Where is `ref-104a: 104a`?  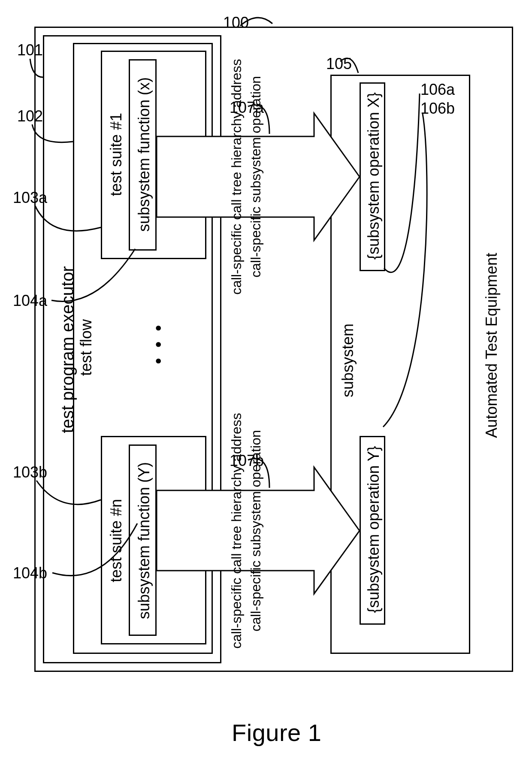 ref-104a: 104a is located at coordinates (30, 301).